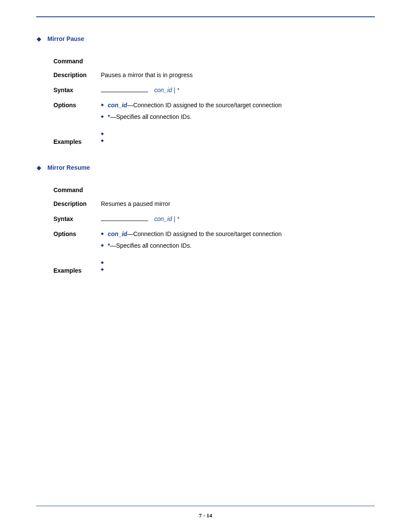 This screenshot has width=411, height=532. Describe the element at coordinates (214, 230) in the screenshot. I see `command-block: Command Description Resumes a paused mir…` at that location.